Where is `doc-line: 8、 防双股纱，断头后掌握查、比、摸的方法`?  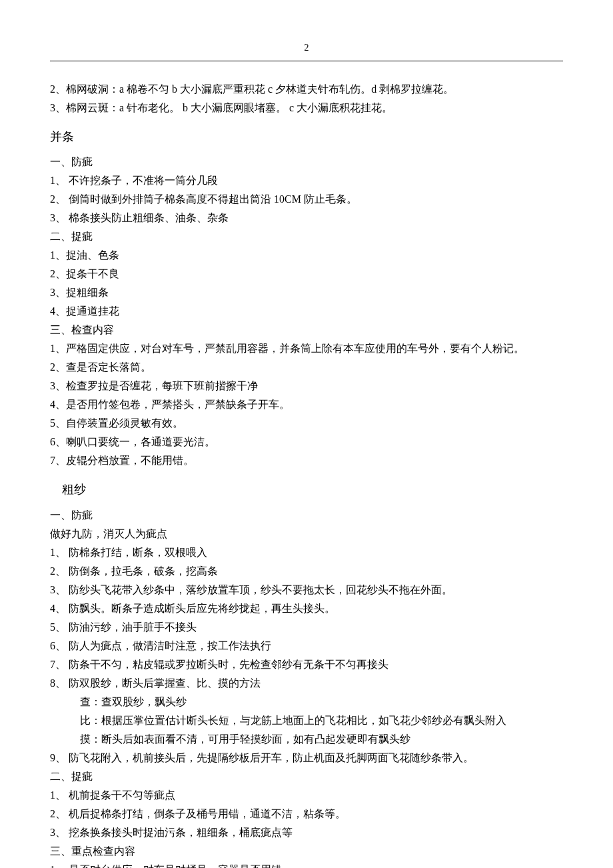
doc-line: 8、 防双股纱，断头后掌握查、比、摸的方法 is located at coordinates (306, 683).